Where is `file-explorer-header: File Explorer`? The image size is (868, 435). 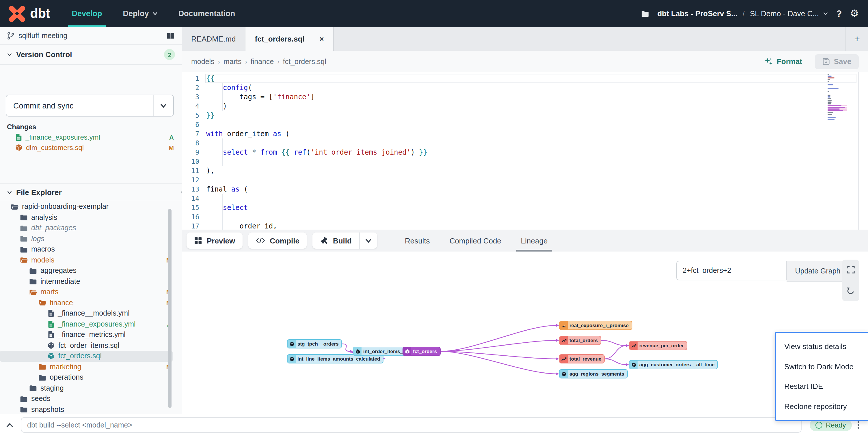 file-explorer-header: File Explorer is located at coordinates (91, 193).